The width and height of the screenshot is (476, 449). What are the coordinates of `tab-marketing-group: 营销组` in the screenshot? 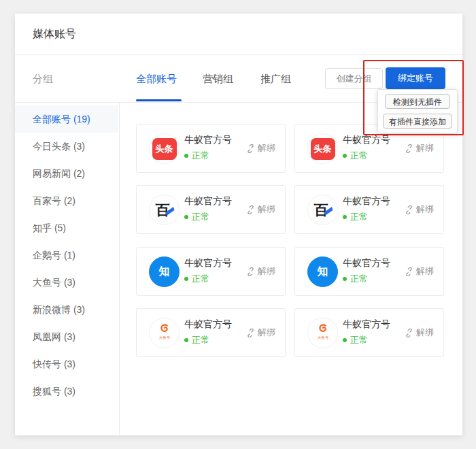 It's located at (218, 79).